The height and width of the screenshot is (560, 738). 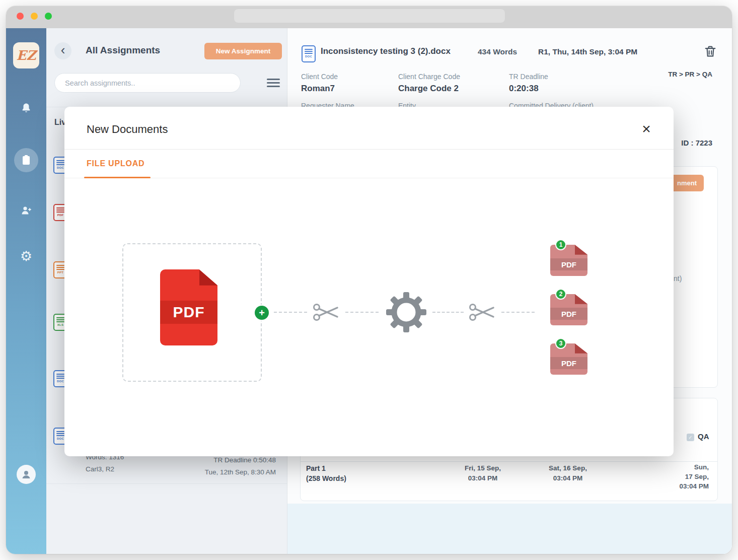 What do you see at coordinates (710, 51) in the screenshot?
I see `delete-trash-icon` at bounding box center [710, 51].